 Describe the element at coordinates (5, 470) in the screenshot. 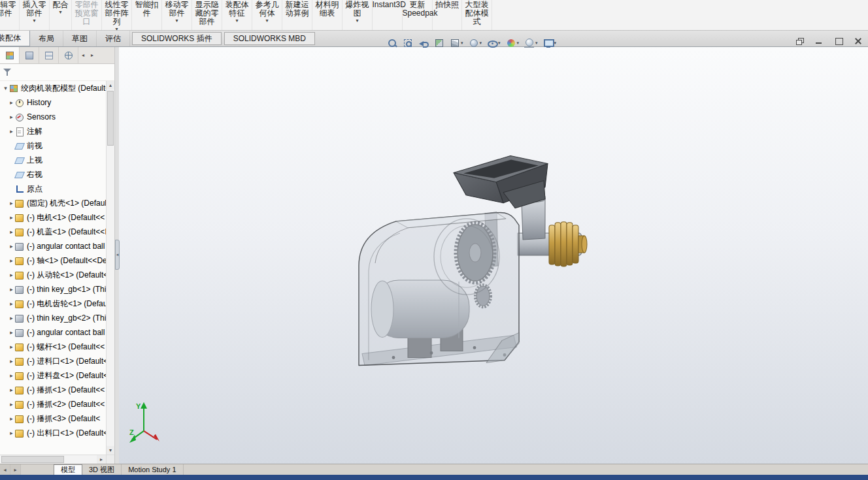

I see `model-tabs-scroll-left-icon: ◂` at that location.